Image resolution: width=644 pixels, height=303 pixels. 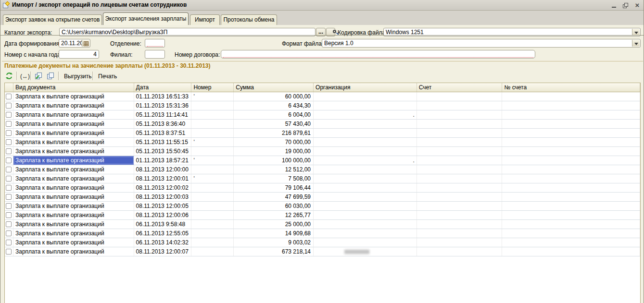 What do you see at coordinates (163, 188) in the screenshot?
I see `cell-date: 08.11.2013 12:00:02` at bounding box center [163, 188].